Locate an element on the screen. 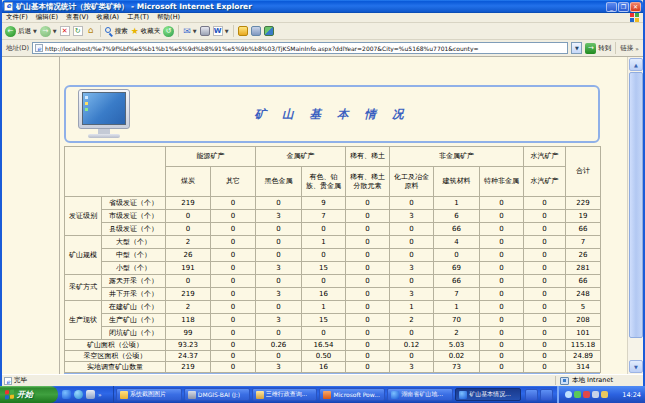 Image resolution: width=645 pixels, height=403 pixels. back-button: ← 后退 ▼ is located at coordinates (21, 32).